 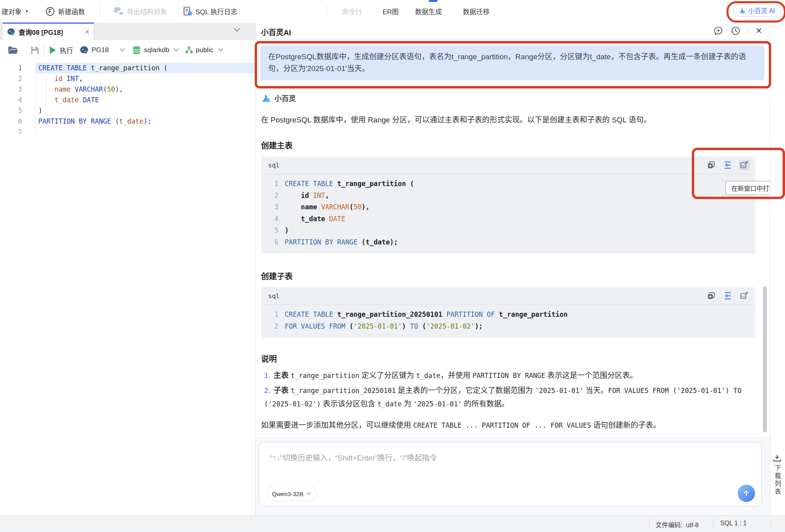 I want to click on command-line-button: 命令行, so click(x=352, y=11).